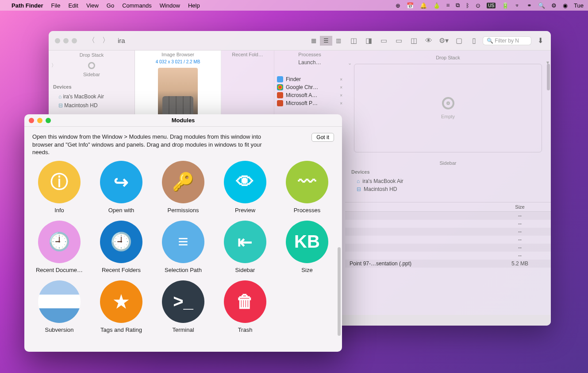 The height and width of the screenshot is (373, 588). I want to click on table-row: Point 97-…sentation (.ppt)5.2 MB, so click(448, 264).